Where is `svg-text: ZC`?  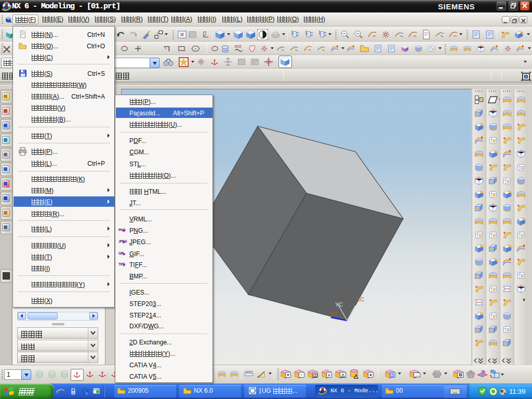 svg-text: ZC is located at coordinates (334, 314).